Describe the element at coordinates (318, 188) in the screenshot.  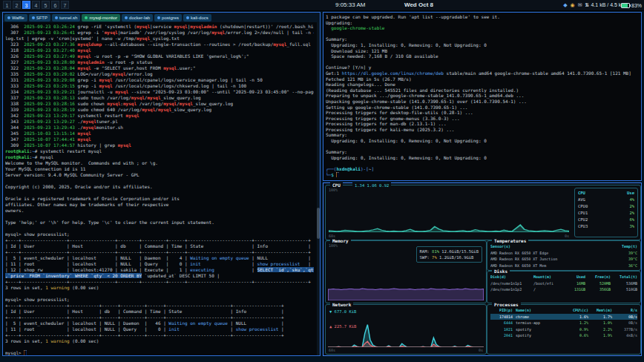
I see `left-terminal-scrollbar` at that location.